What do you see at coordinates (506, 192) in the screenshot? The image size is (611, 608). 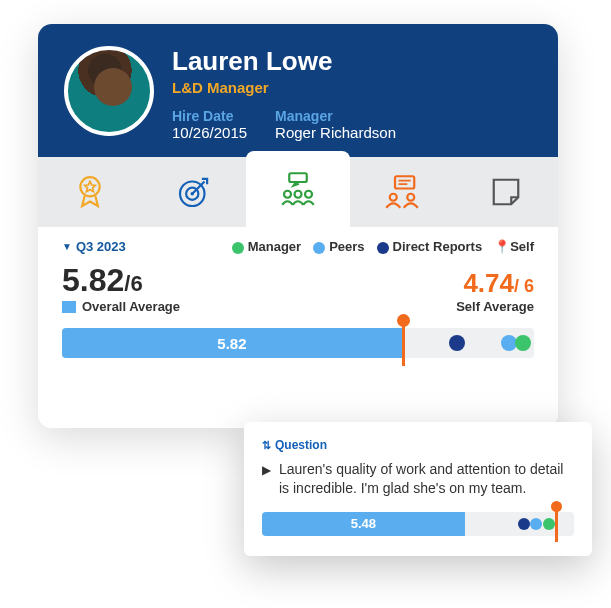 I see `tab-notes` at bounding box center [506, 192].